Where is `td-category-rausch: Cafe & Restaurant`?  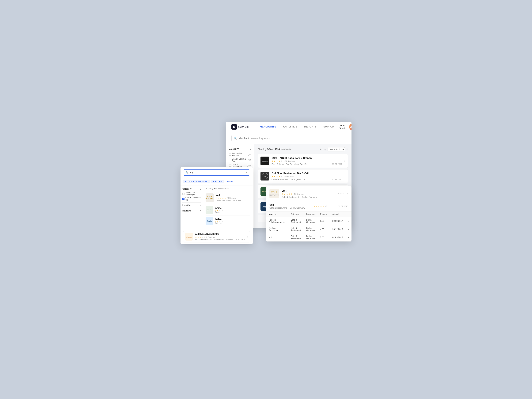
td-category-rausch: Cafe & Restaurant is located at coordinates (296, 221).